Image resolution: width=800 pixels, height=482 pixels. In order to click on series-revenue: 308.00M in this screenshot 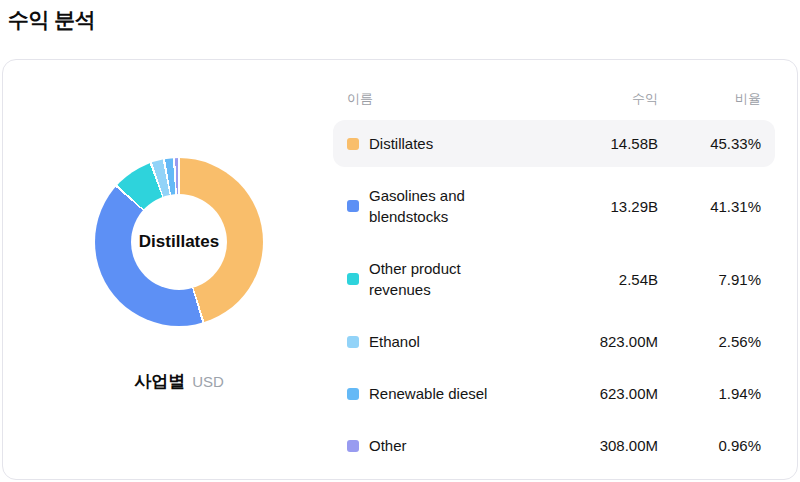, I will do `click(603, 446)`.